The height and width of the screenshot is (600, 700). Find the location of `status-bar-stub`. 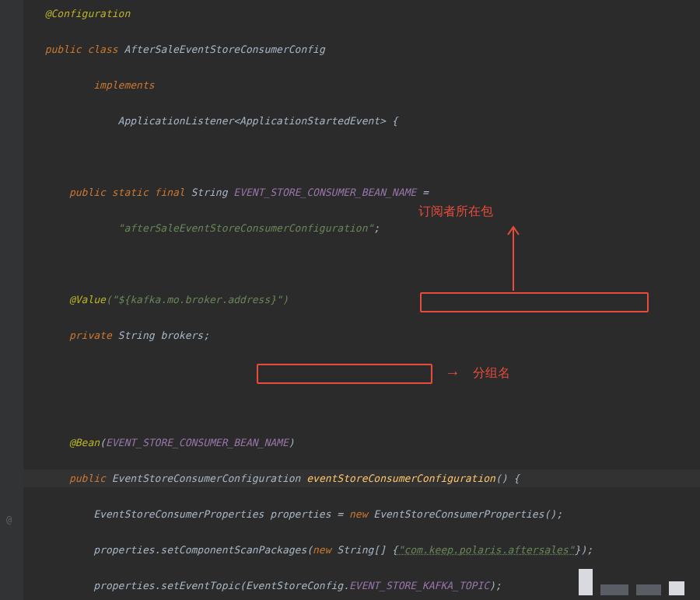

status-bar-stub is located at coordinates (632, 582).